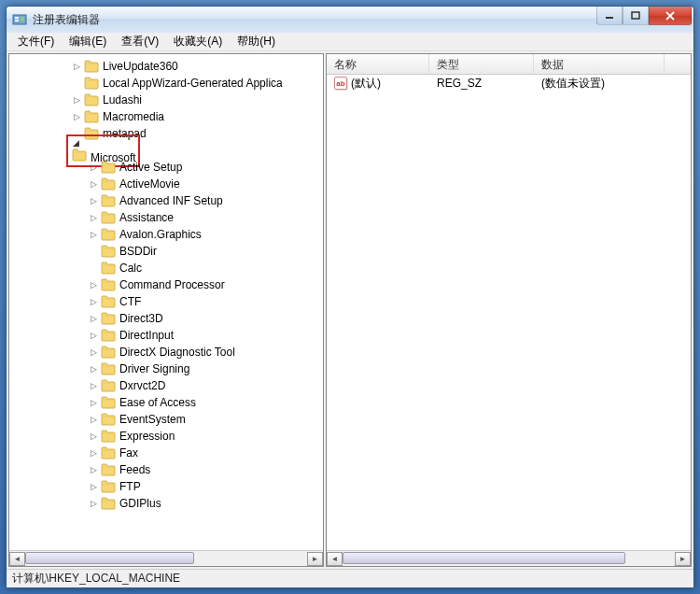 The image size is (700, 594). I want to click on tree-item: ▷Command Processor, so click(166, 285).